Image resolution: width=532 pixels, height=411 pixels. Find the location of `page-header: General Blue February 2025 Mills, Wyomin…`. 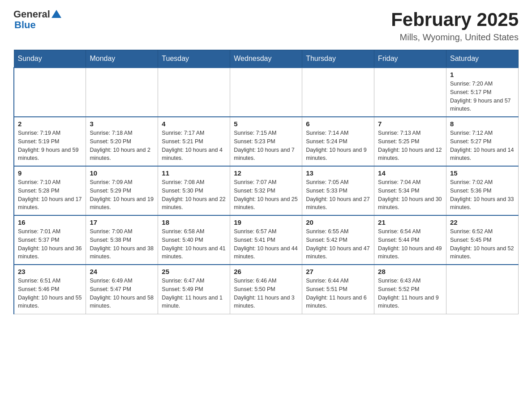

page-header: General Blue February 2025 Mills, Wyomin… is located at coordinates (266, 26).